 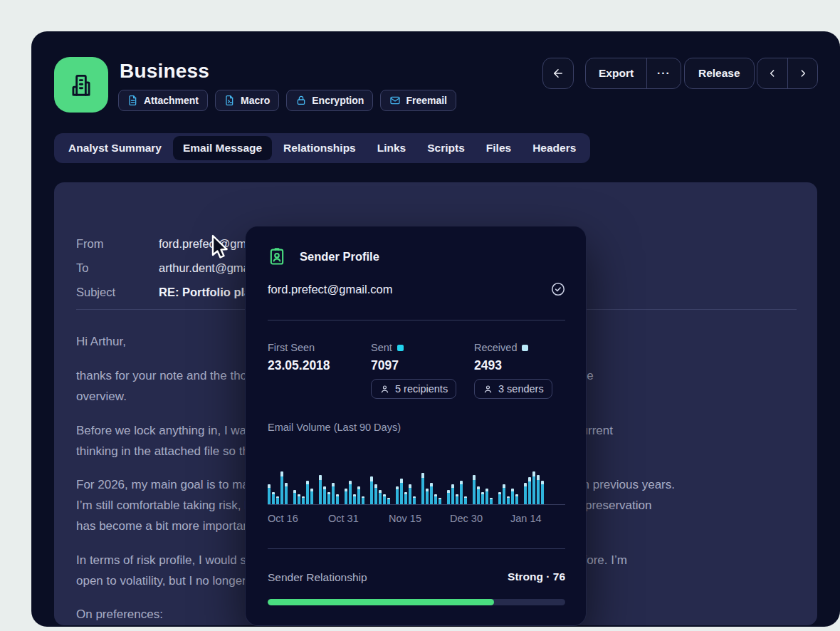 I want to click on pager-button-group, so click(x=787, y=73).